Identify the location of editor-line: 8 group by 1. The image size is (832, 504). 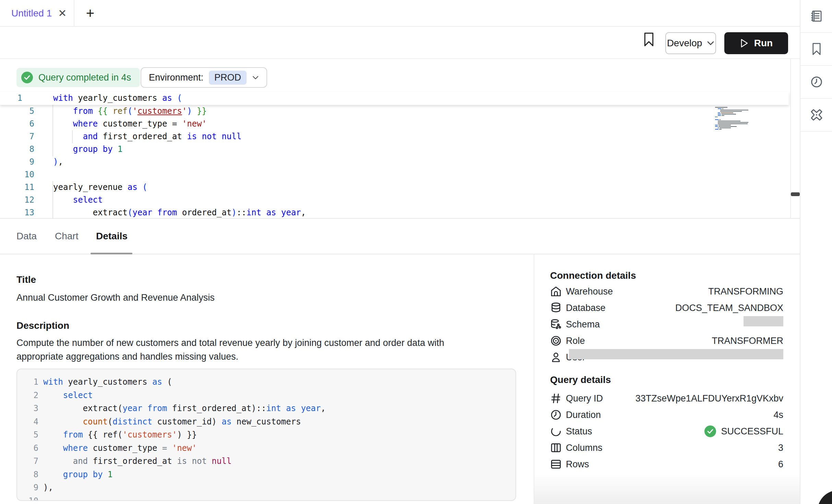
(394, 149).